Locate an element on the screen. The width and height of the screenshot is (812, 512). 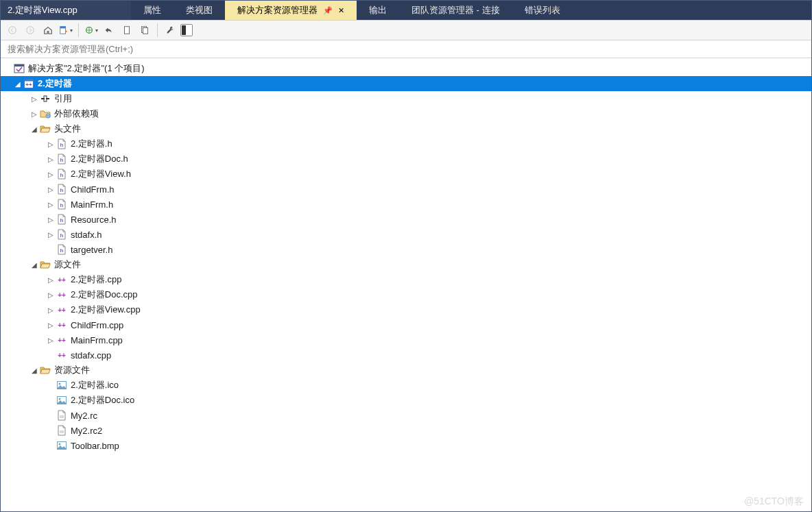
references-node: ▷ 引用 is located at coordinates (406, 99).